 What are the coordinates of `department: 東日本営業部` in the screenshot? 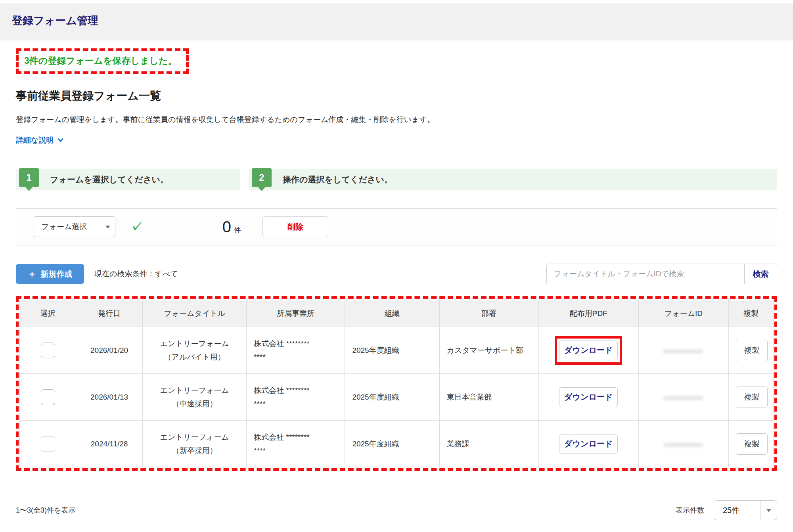 It's located at (489, 397).